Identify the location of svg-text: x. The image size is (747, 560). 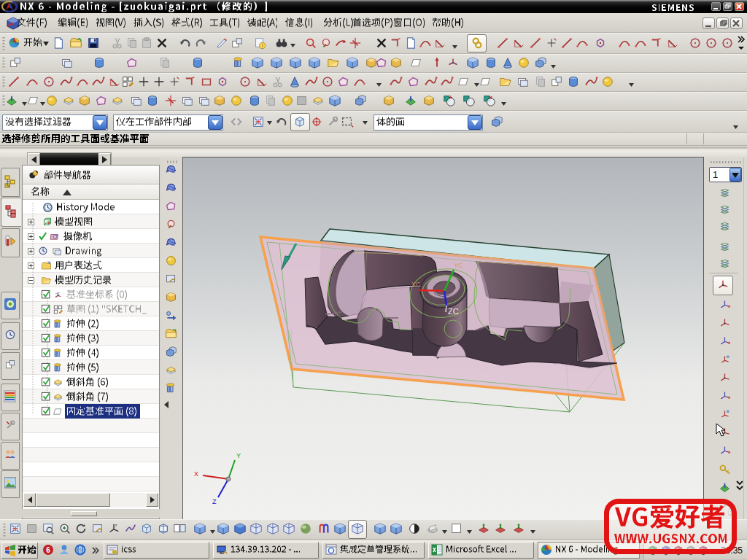
(492, 98).